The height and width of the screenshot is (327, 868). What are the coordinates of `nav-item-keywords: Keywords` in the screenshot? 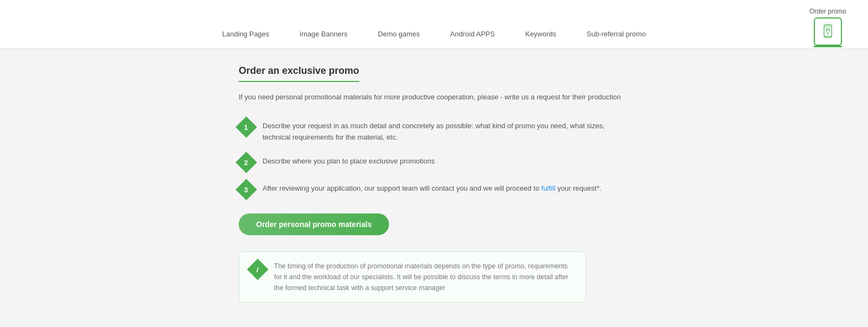 It's located at (540, 35).